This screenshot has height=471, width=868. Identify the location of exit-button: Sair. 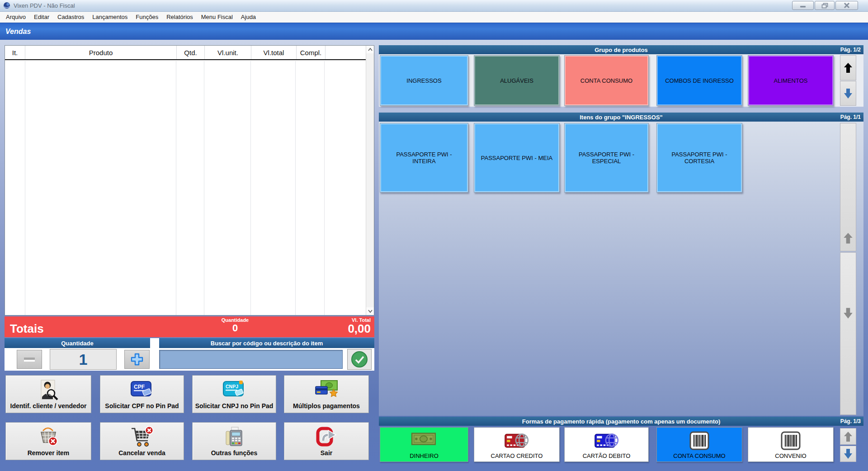
(326, 441).